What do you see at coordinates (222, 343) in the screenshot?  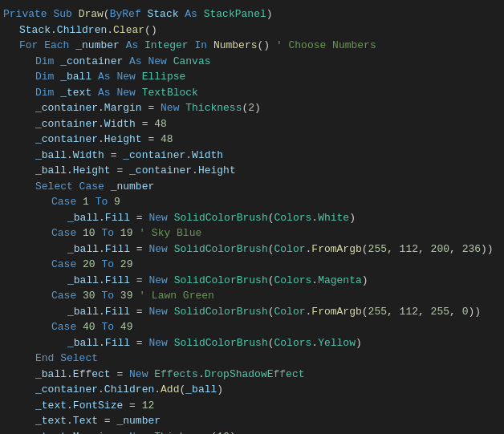 I see `type-solidcolorbrush5: SolidColorBrush` at bounding box center [222, 343].